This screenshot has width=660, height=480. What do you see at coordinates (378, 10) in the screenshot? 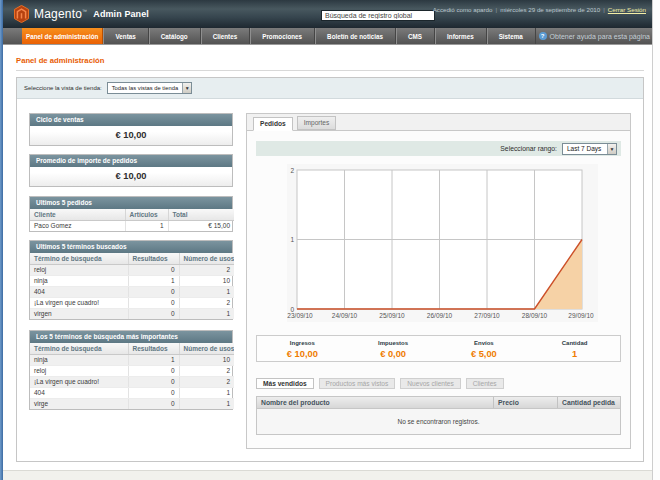
I see `global-search` at bounding box center [378, 10].